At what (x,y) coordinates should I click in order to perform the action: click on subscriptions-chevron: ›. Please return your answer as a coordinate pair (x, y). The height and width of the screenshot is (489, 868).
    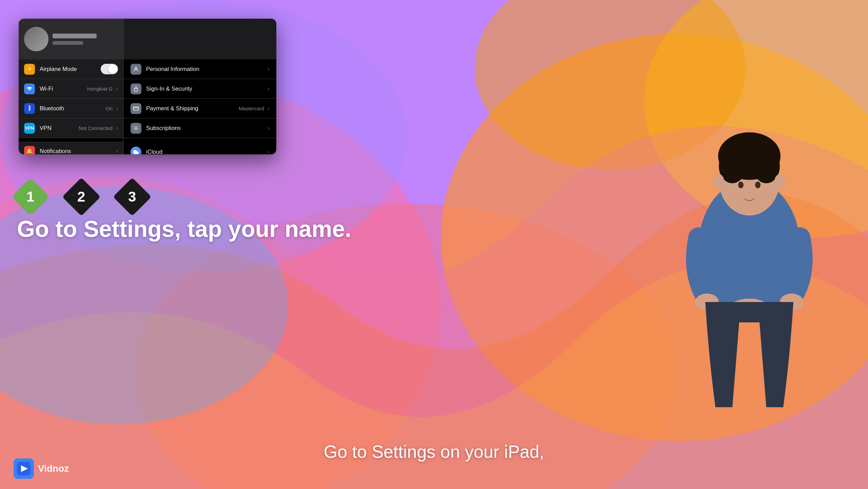
    Looking at the image, I should click on (269, 128).